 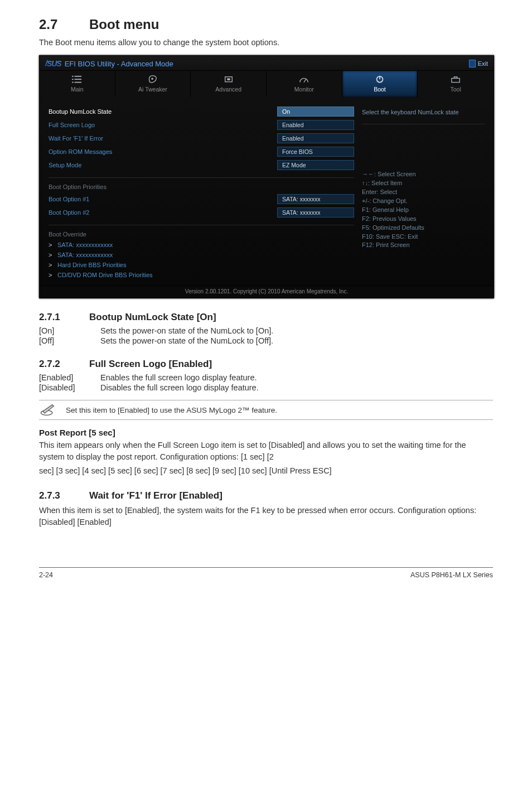 What do you see at coordinates (423, 192) in the screenshot?
I see `key-hint: Enter: Select` at bounding box center [423, 192].